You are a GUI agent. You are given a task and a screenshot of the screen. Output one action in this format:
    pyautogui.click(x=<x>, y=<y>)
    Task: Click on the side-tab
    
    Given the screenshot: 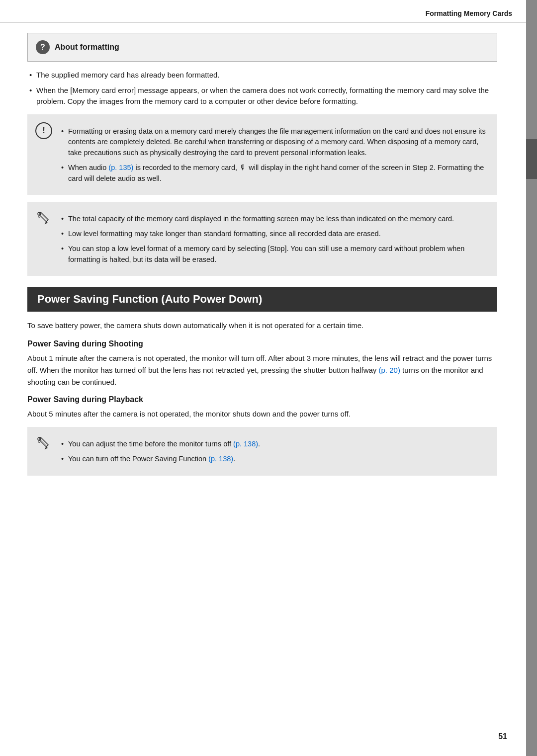 What is the action you would take?
    pyautogui.click(x=532, y=378)
    